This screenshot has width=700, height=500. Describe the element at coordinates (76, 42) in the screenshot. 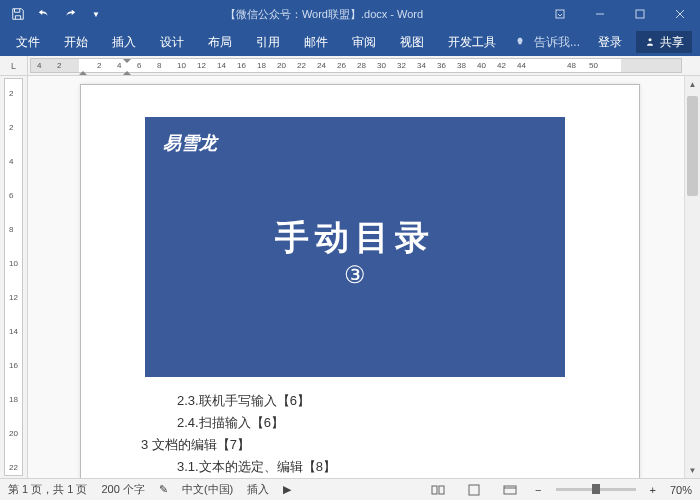

I see `tab-home: 开始` at that location.